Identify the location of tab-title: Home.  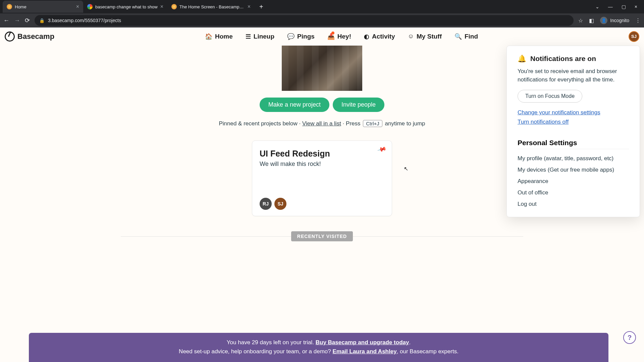
(44, 7).